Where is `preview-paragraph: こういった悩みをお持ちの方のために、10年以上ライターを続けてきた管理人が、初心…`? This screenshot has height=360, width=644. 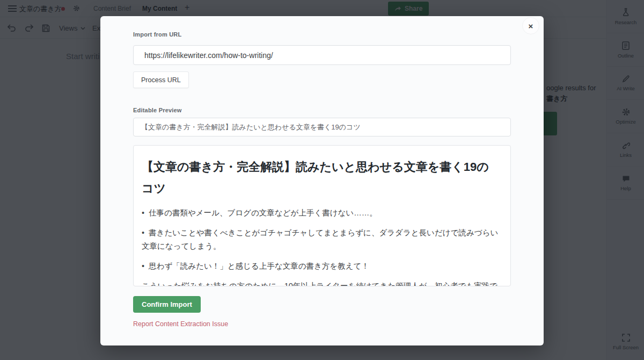 preview-paragraph: こういった悩みをお持ちの方のために、10年以上ライターを続けてきた管理人が、初心… is located at coordinates (320, 283).